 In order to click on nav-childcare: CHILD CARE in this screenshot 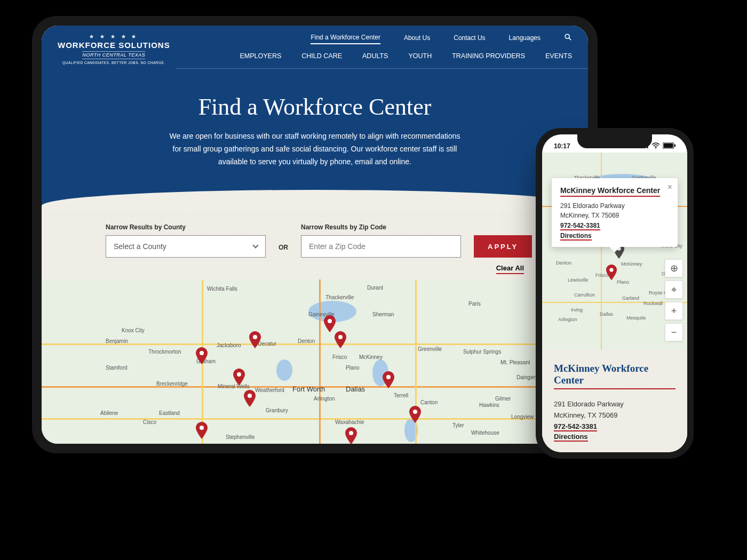, I will do `click(322, 57)`.